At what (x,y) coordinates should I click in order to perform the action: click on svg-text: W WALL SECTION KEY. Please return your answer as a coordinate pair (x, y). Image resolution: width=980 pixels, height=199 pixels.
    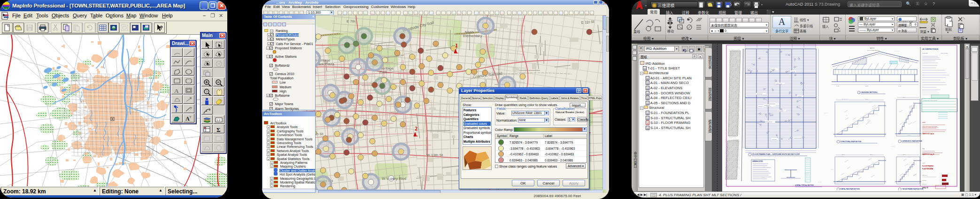
    Looking at the image, I should click on (873, 51).